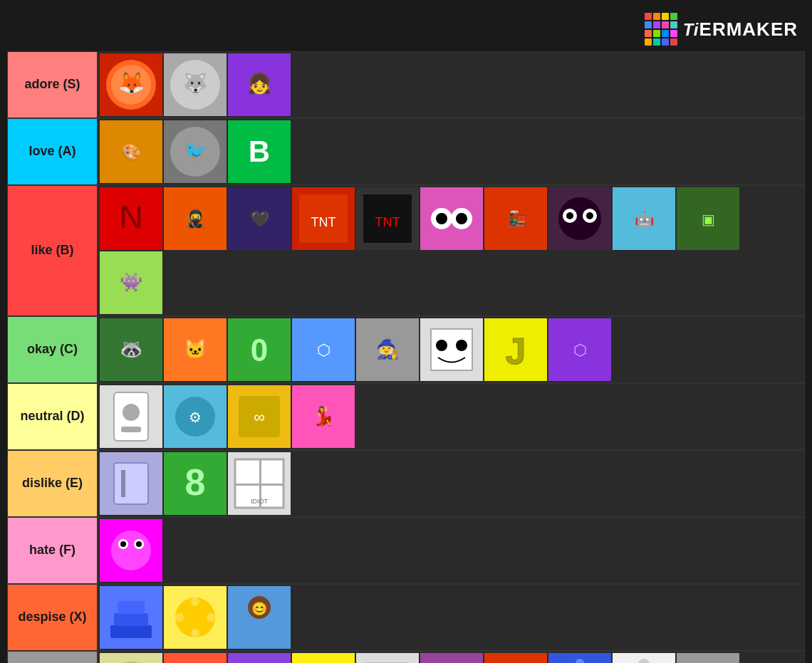 This screenshot has width=812, height=663. I want to click on tier-item: 🧙, so click(387, 350).